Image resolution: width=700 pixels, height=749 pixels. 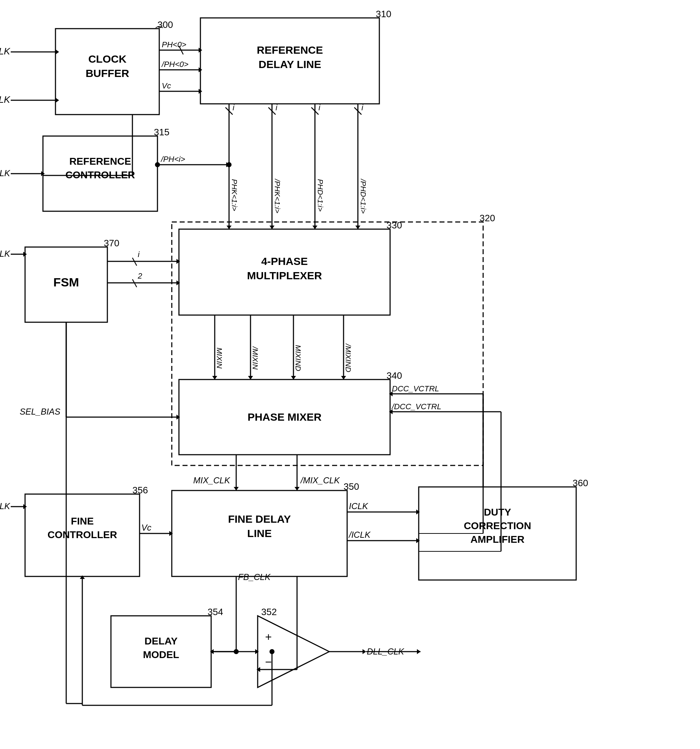 What do you see at coordinates (581, 483) in the screenshot?
I see `ref-360: 360` at bounding box center [581, 483].